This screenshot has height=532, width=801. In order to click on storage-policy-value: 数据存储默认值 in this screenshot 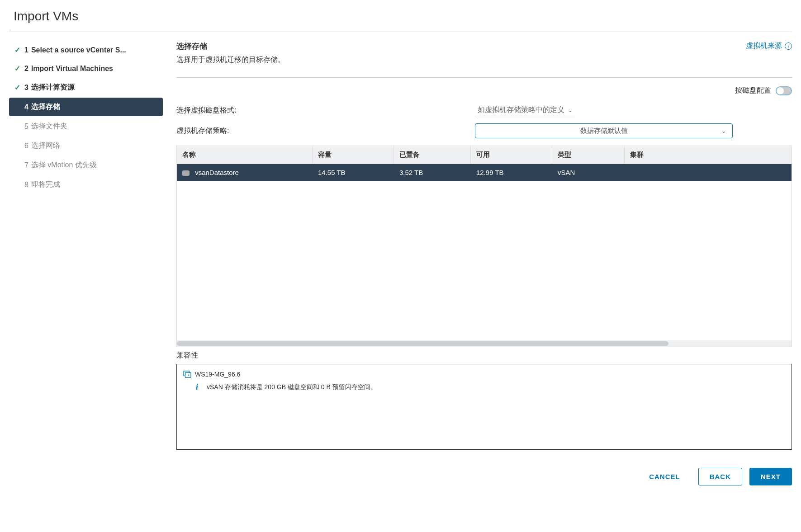, I will do `click(604, 131)`.